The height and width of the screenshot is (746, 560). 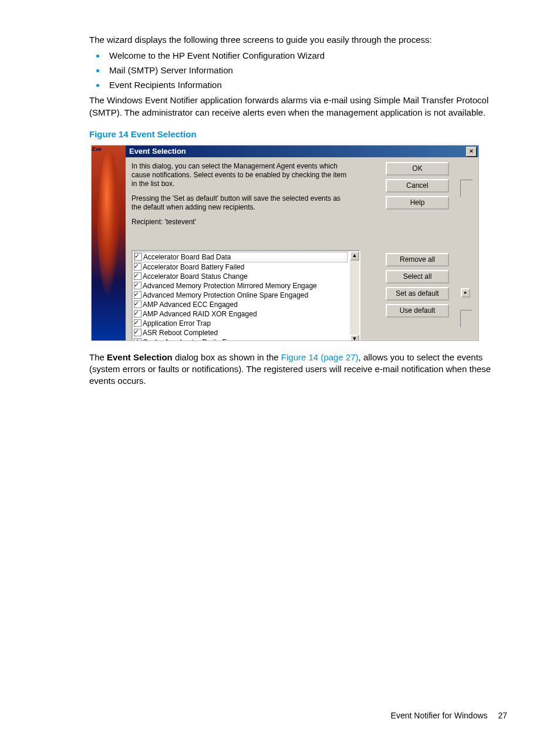 I want to click on smtp-paragraph: The Windows Event Notifier application f…, so click(x=298, y=107).